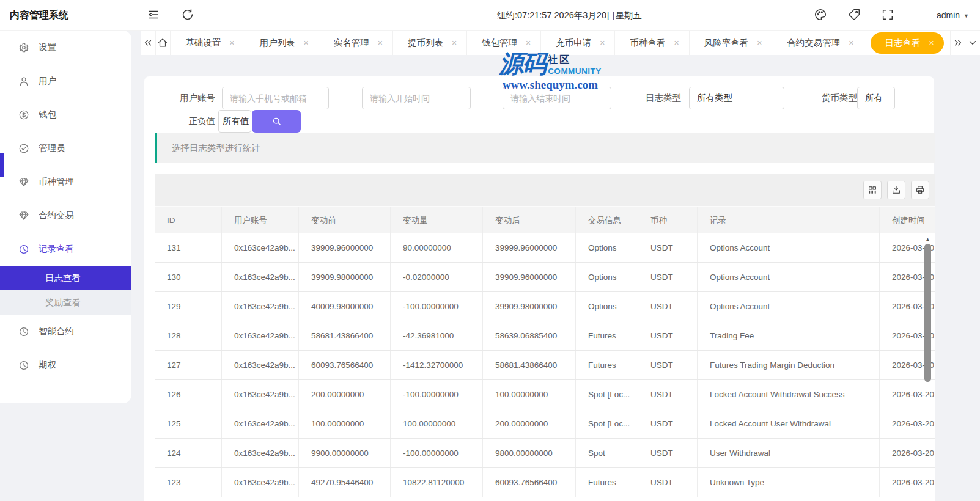 Image resolution: width=980 pixels, height=501 pixels. Describe the element at coordinates (607, 395) in the screenshot. I see `table-cell: Spot [Loc...` at that location.